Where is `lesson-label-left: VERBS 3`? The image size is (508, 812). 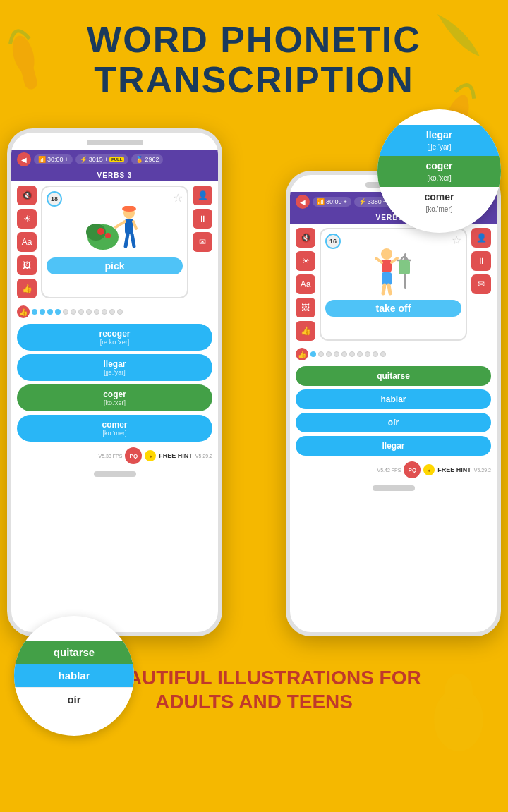
lesson-label-left: VERBS 3 is located at coordinates (114, 175).